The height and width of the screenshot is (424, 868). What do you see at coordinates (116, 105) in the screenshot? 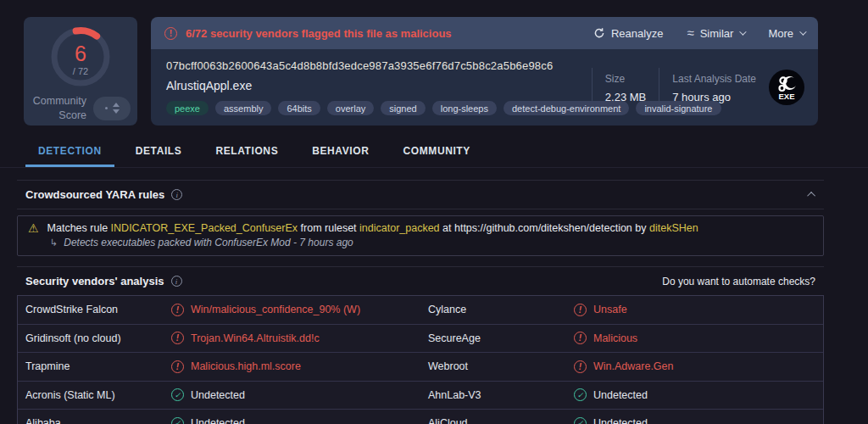
I see `vote-up-icon` at bounding box center [116, 105].